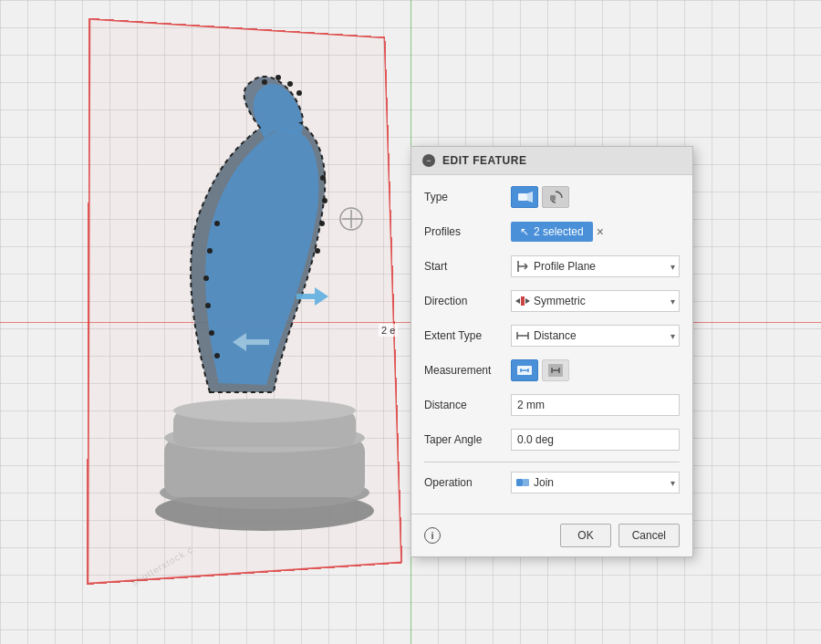 The height and width of the screenshot is (644, 821). I want to click on measurement-label: Measurement, so click(467, 370).